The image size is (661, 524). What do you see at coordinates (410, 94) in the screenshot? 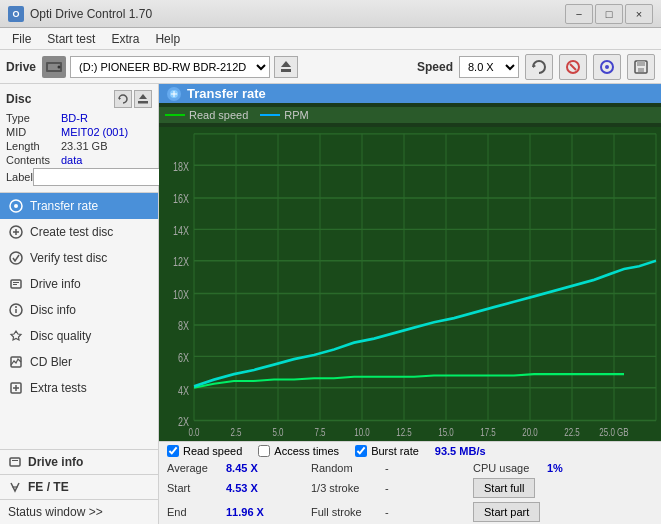
I see `chart-title-bar: Transfer rate` at bounding box center [410, 94].